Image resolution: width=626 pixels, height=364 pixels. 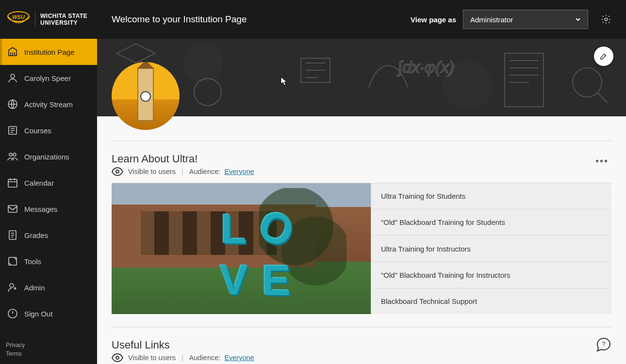 What do you see at coordinates (604, 345) in the screenshot?
I see `help-chat-button: ?` at bounding box center [604, 345].